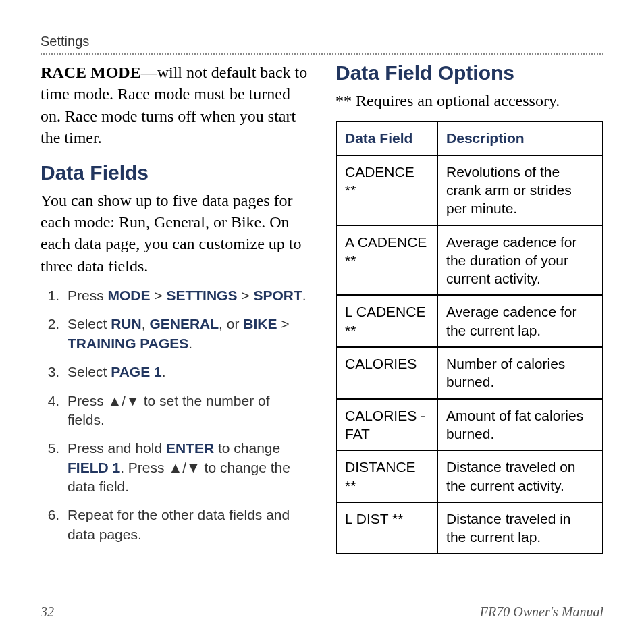 This screenshot has width=644, height=644. I want to click on step-4: Press ▲/▼ to set the number of fields., so click(186, 410).